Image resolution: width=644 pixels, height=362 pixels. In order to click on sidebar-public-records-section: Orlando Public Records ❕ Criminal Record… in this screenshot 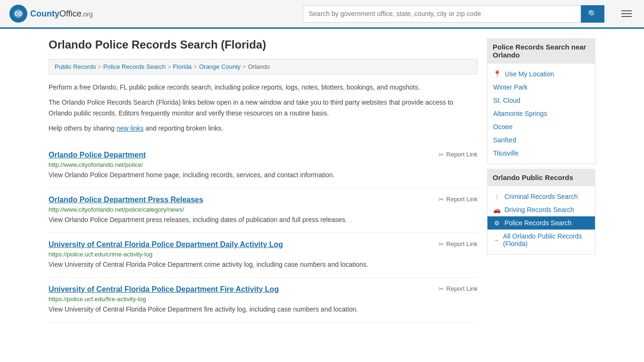, I will do `click(541, 212)`.